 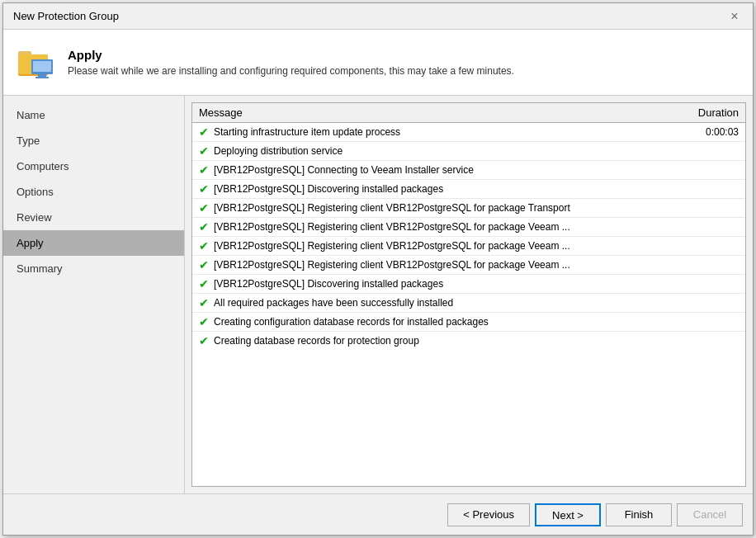 What do you see at coordinates (94, 218) in the screenshot?
I see `sidebar-item-review: Review` at bounding box center [94, 218].